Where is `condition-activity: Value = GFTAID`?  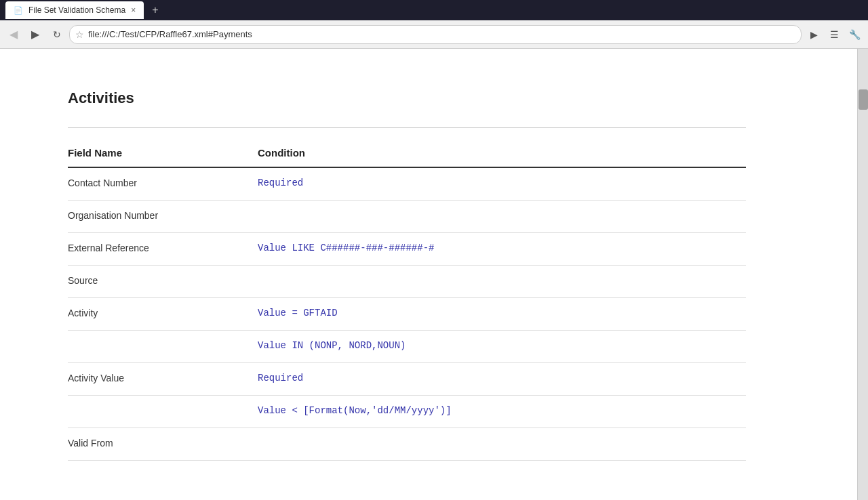 condition-activity: Value = GFTAID is located at coordinates (502, 313).